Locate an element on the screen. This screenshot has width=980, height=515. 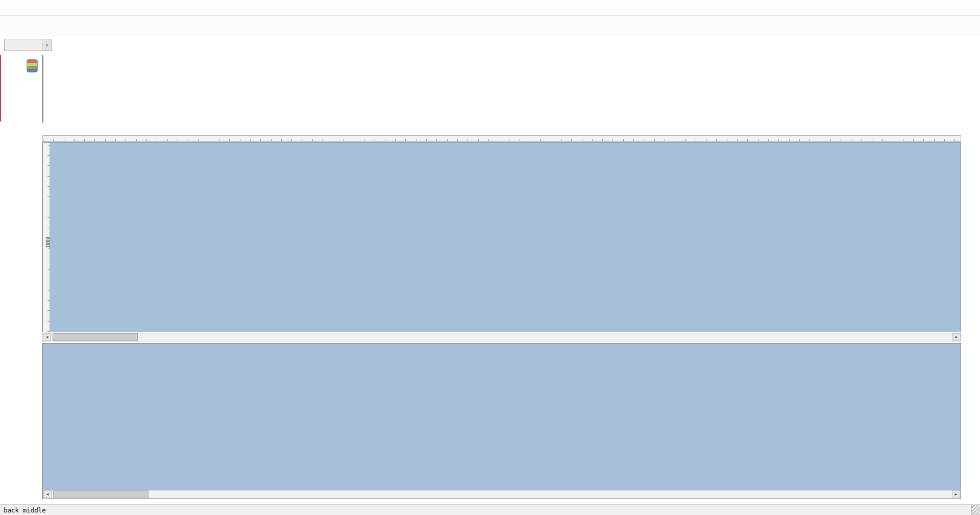
vertical-ruler: 1000 is located at coordinates (46, 237).